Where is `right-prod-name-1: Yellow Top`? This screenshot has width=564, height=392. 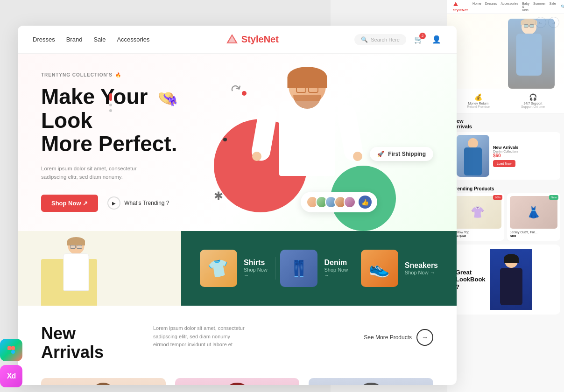
right-prod-name-1: Yellow Top is located at coordinates (478, 232).